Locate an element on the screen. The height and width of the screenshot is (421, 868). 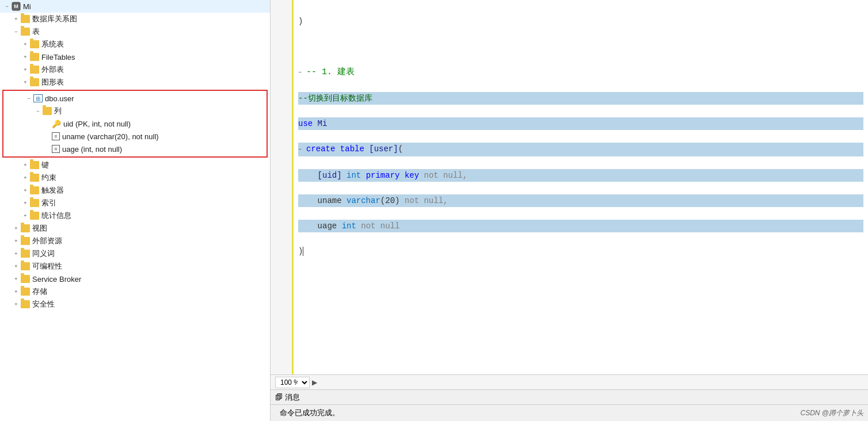
tree-item-programmability: + 可编程性 is located at coordinates (135, 266).